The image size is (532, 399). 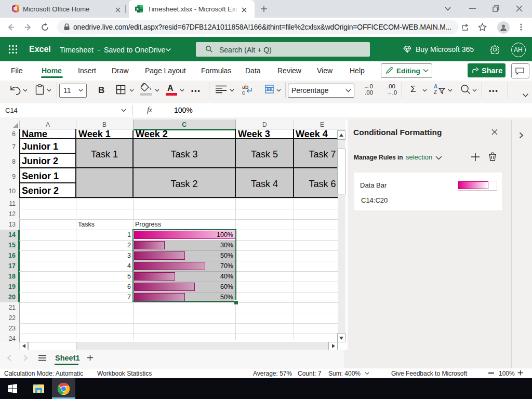 I want to click on svg-text: c, so click(x=244, y=92).